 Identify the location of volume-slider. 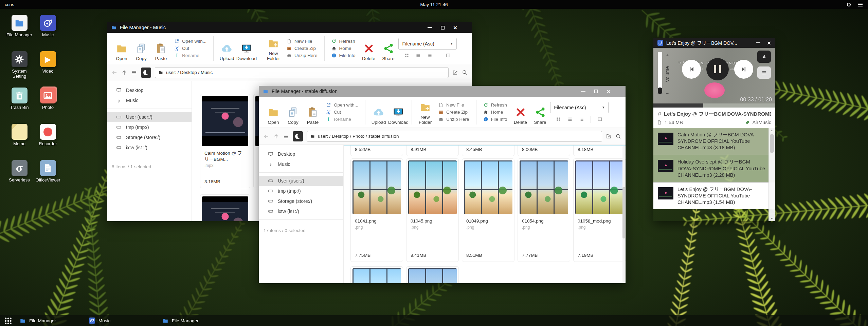
(660, 73).